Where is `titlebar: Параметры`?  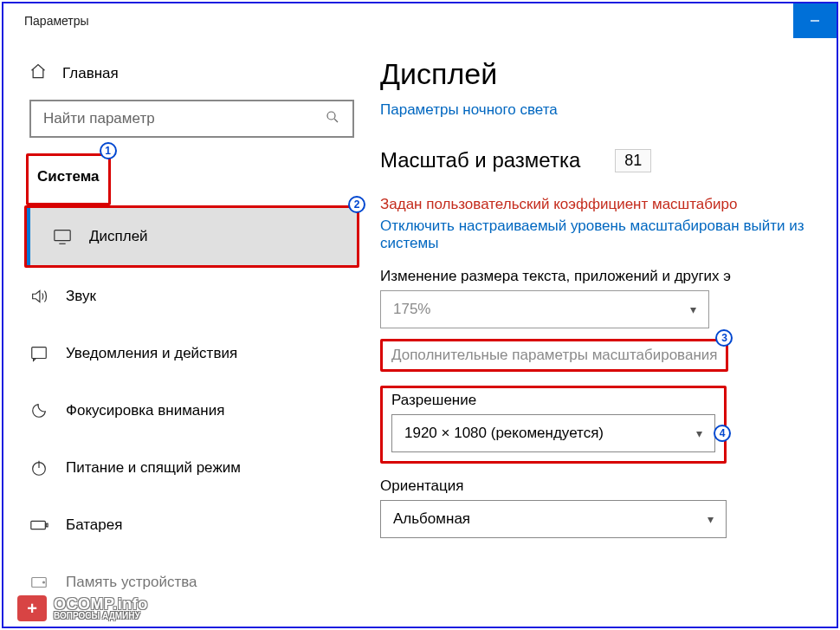
titlebar: Параметры is located at coordinates (420, 21).